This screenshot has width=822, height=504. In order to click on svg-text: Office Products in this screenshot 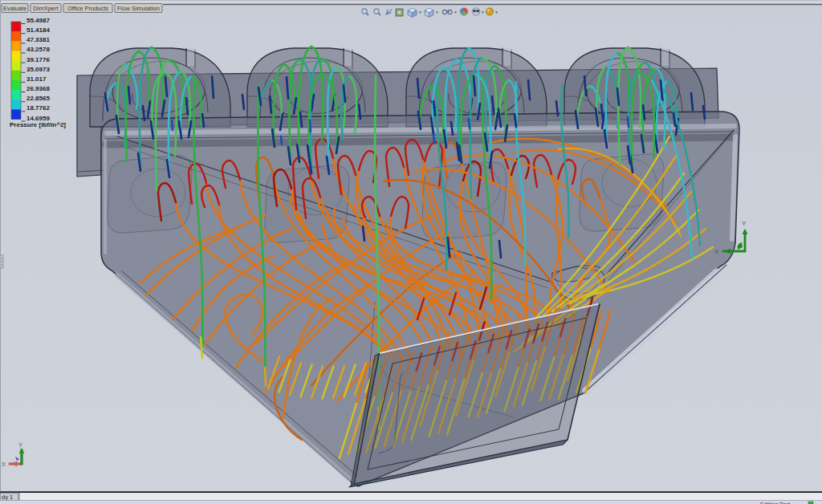, I will do `click(88, 8)`.